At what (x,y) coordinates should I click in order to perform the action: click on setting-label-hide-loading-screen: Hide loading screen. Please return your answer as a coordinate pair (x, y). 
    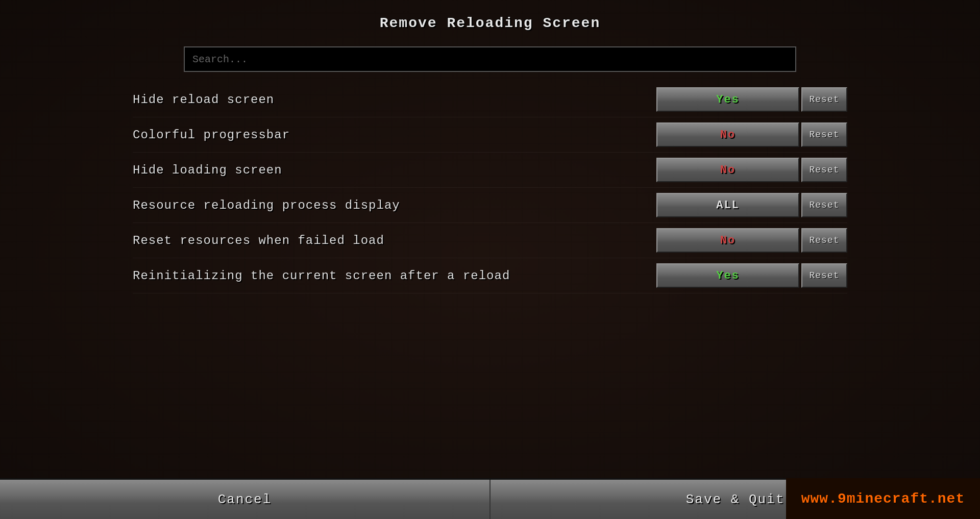
    Looking at the image, I should click on (207, 170).